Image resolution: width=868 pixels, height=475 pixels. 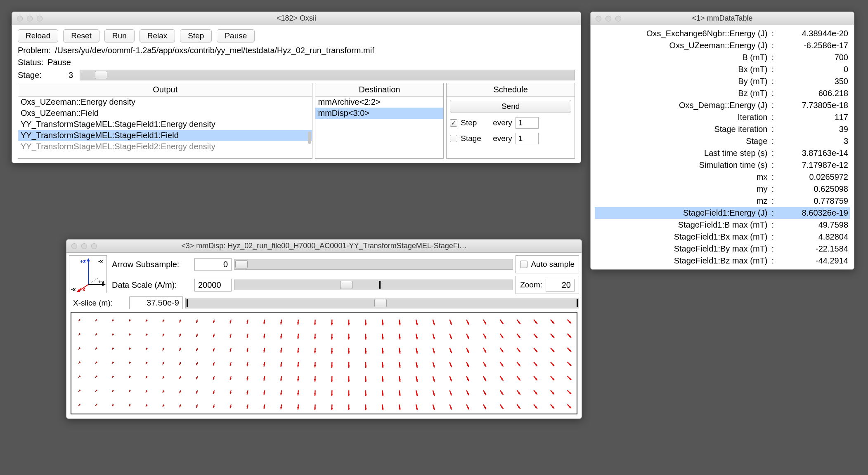 What do you see at coordinates (753, 93) in the screenshot?
I see `data-row-label: Bz (mT)` at bounding box center [753, 93].